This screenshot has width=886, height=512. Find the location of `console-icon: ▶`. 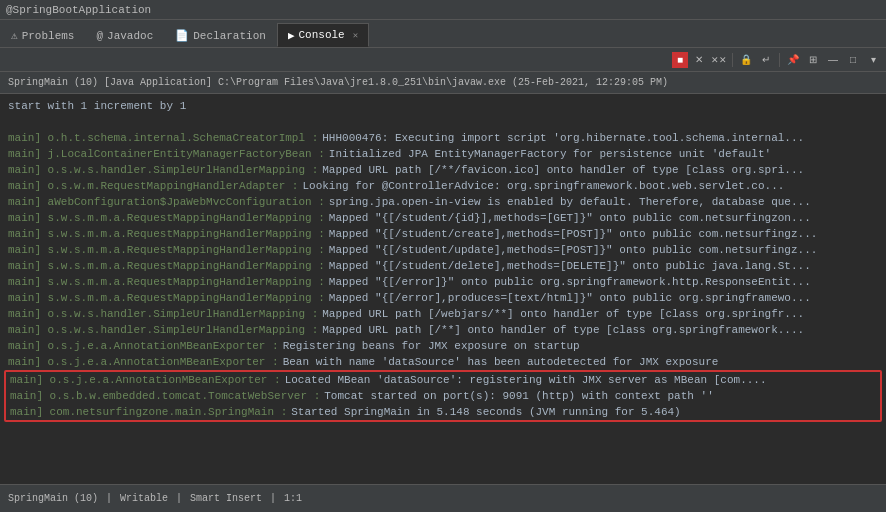

console-icon: ▶ is located at coordinates (292, 36).